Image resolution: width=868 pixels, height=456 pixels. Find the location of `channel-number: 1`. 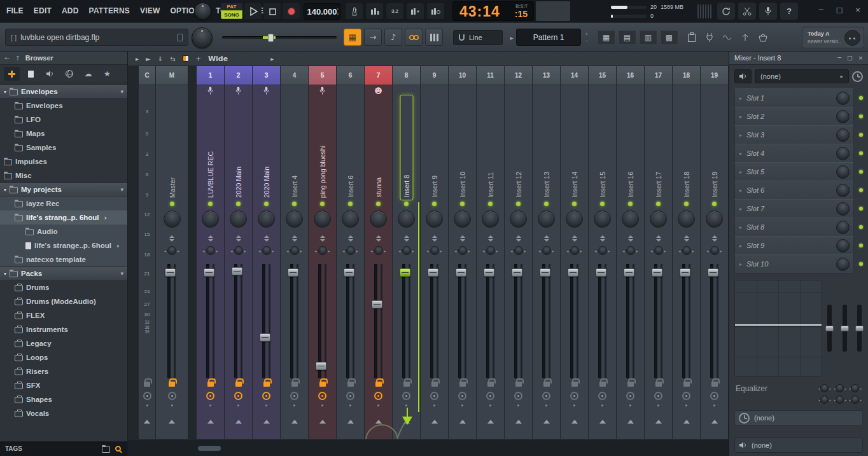

channel-number: 1 is located at coordinates (210, 76).